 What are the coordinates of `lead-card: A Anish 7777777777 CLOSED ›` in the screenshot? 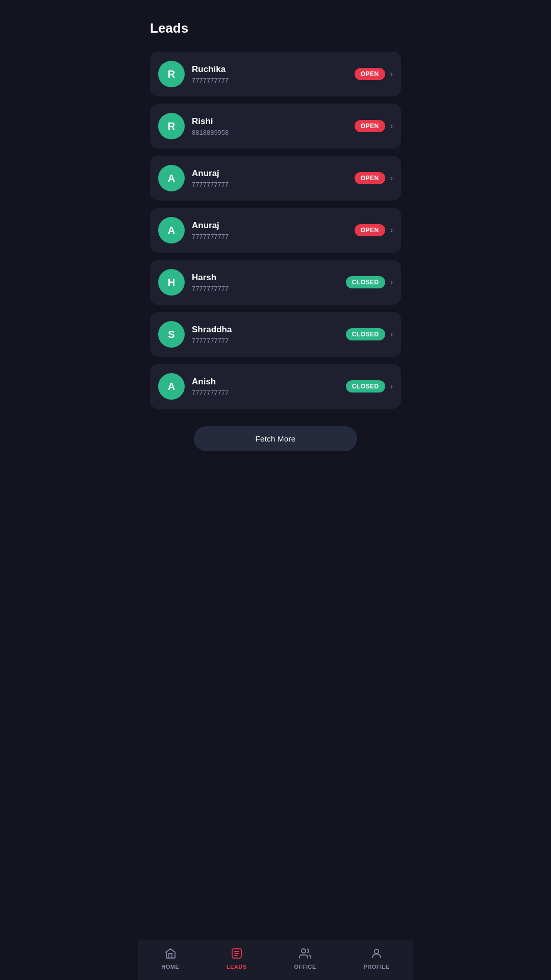 It's located at (276, 386).